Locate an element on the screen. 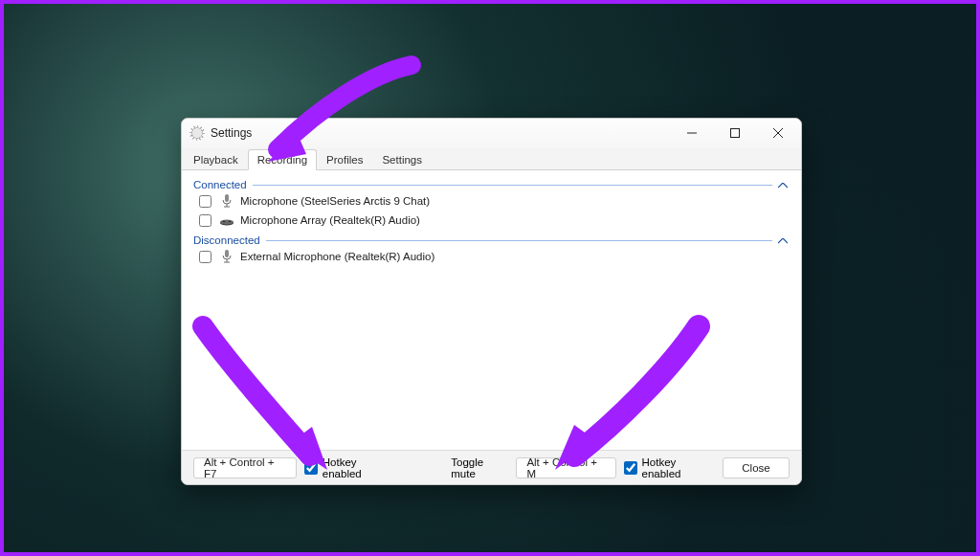 The height and width of the screenshot is (556, 980). hotkey2-enabled-checkbox is located at coordinates (630, 468).